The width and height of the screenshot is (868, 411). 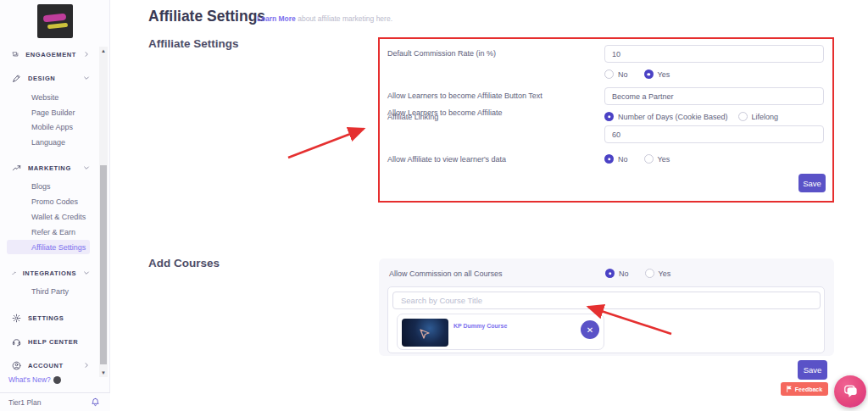 What do you see at coordinates (35, 380) in the screenshot?
I see `whats-new-link: What's New?` at bounding box center [35, 380].